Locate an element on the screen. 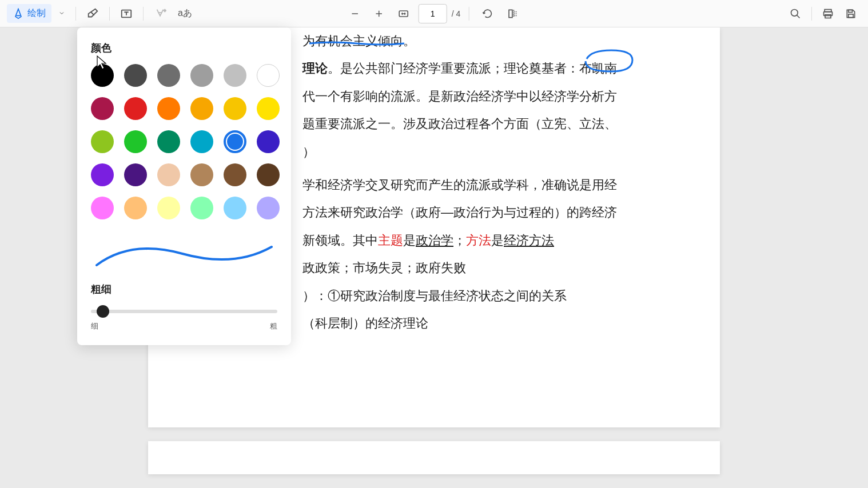  annotation-underline is located at coordinates (357, 44).